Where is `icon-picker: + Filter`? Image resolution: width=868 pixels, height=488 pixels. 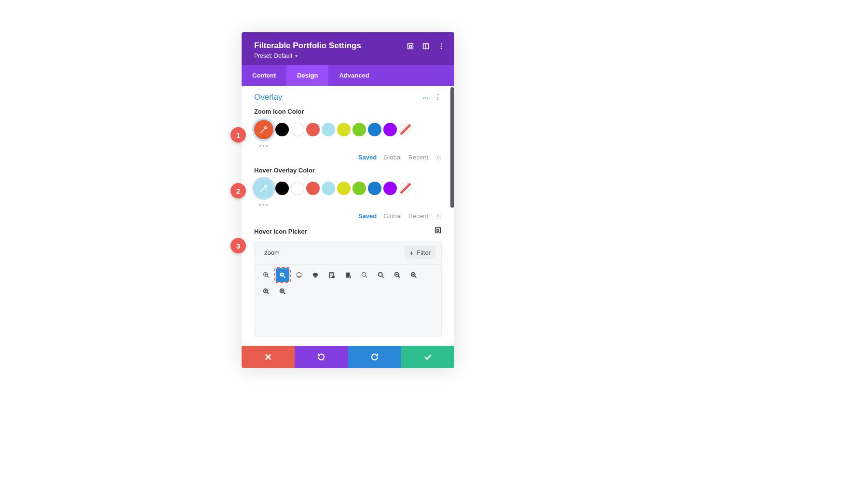 icon-picker: + Filter is located at coordinates (348, 289).